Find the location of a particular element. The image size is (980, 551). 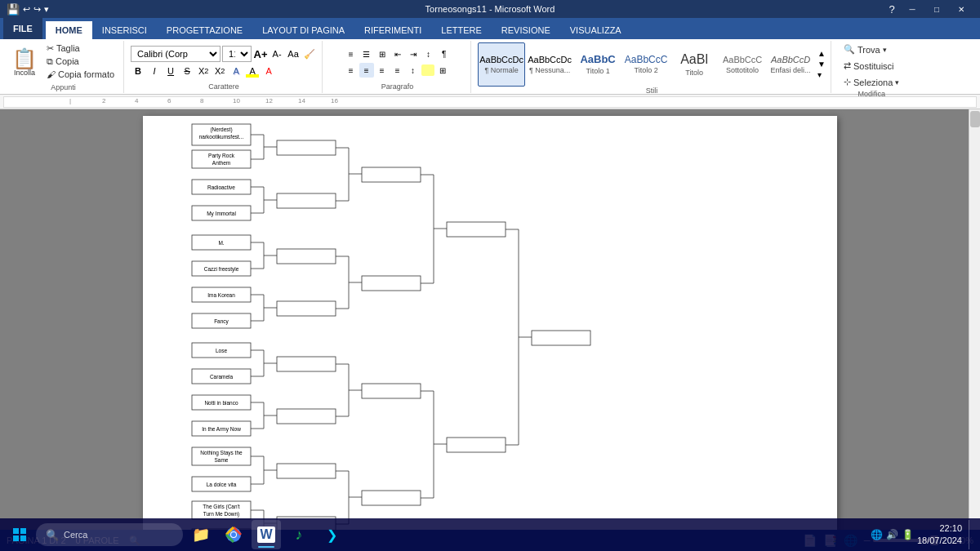

seleziona-button: ⊹ Seleziona ▾ is located at coordinates (871, 82).